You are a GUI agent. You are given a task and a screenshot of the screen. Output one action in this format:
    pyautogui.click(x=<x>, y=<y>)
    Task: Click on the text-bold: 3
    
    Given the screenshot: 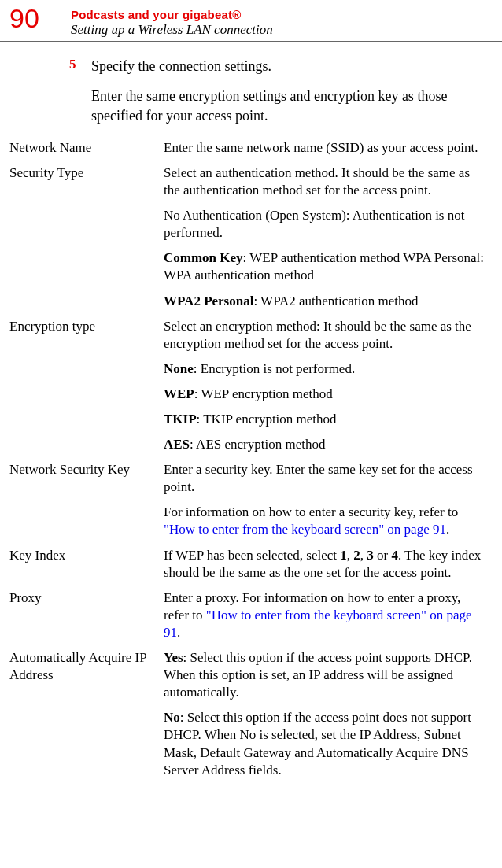 What is the action you would take?
    pyautogui.click(x=370, y=556)
    